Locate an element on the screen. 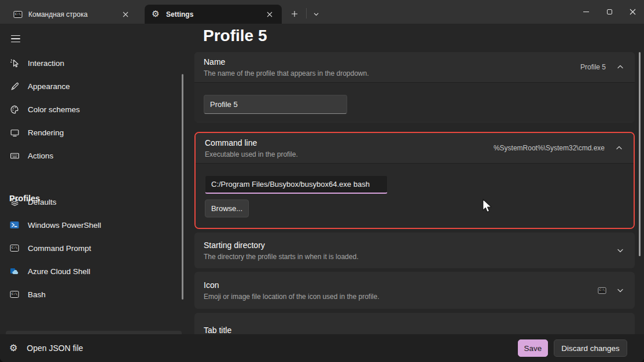  sidebar-item-label: Bash is located at coordinates (37, 295).